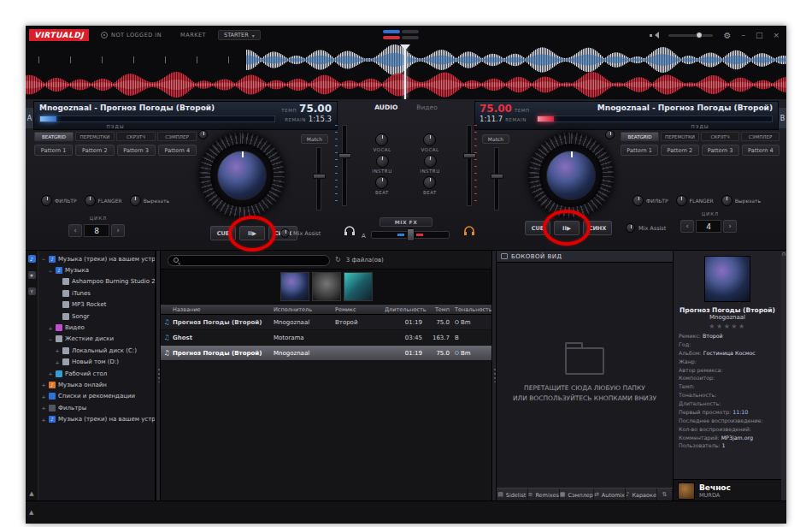 The image size is (812, 527). Describe the element at coordinates (544, 494) in the screenshot. I see `remixes-button: Remixes` at that location.